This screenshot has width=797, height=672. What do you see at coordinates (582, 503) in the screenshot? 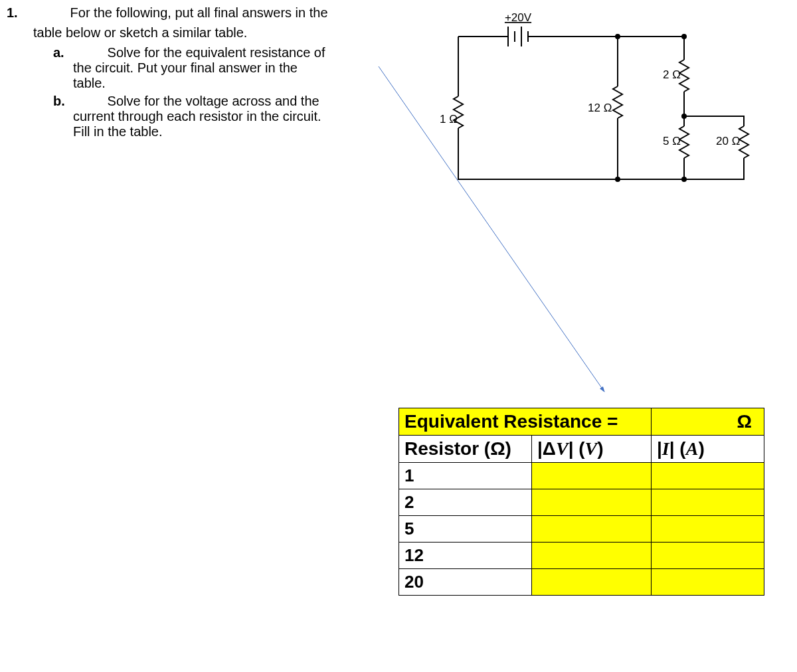
I see `table-row: 2` at bounding box center [582, 503].